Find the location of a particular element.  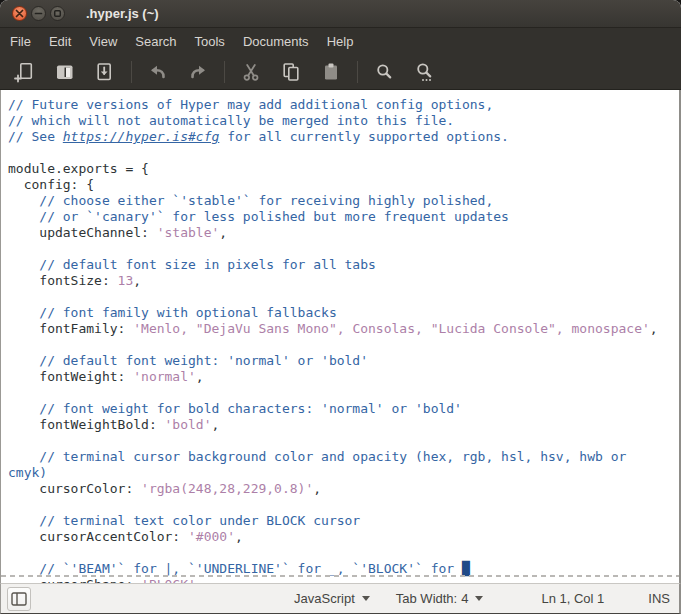

code-line: // font family with optional fallbacks is located at coordinates (344, 313).